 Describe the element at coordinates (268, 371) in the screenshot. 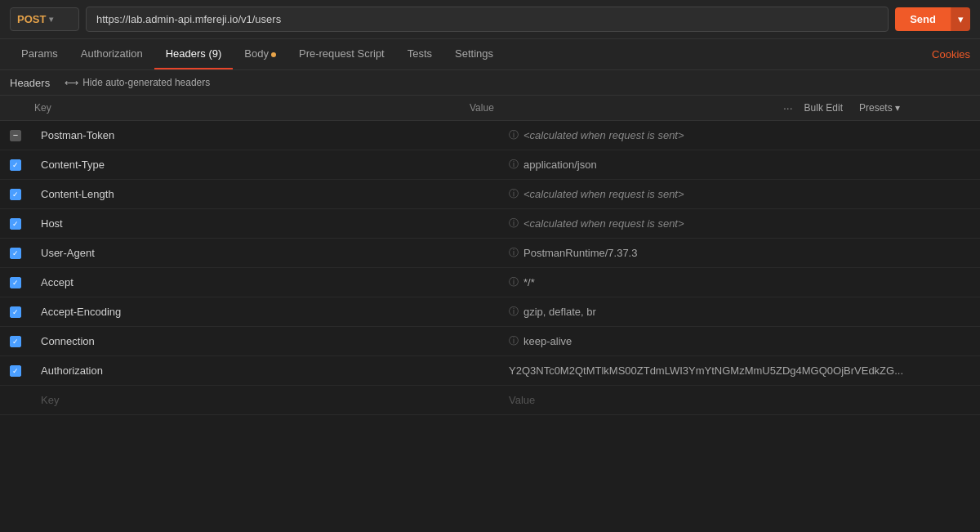

I see `key-cell-authorization: Authorization` at that location.